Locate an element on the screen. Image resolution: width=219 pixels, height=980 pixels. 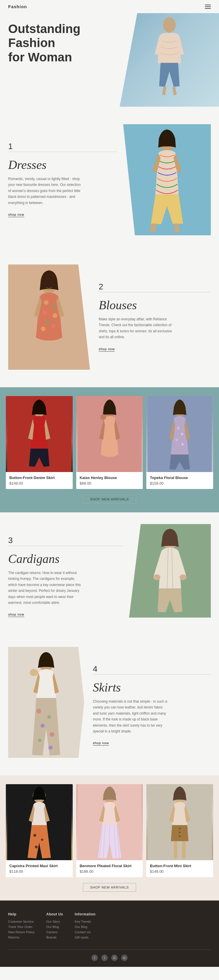
social-facebook: f is located at coordinates (94, 958).